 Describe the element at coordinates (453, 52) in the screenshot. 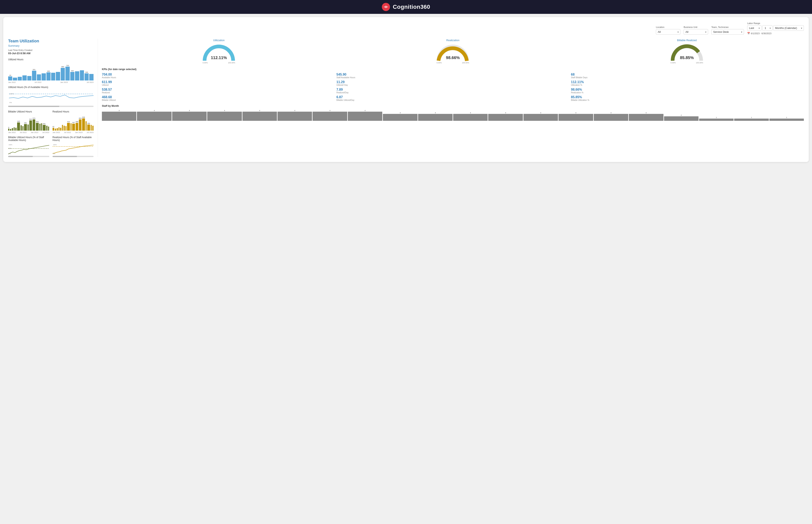

I see `realization-gauge-wrap: 98.66%` at that location.